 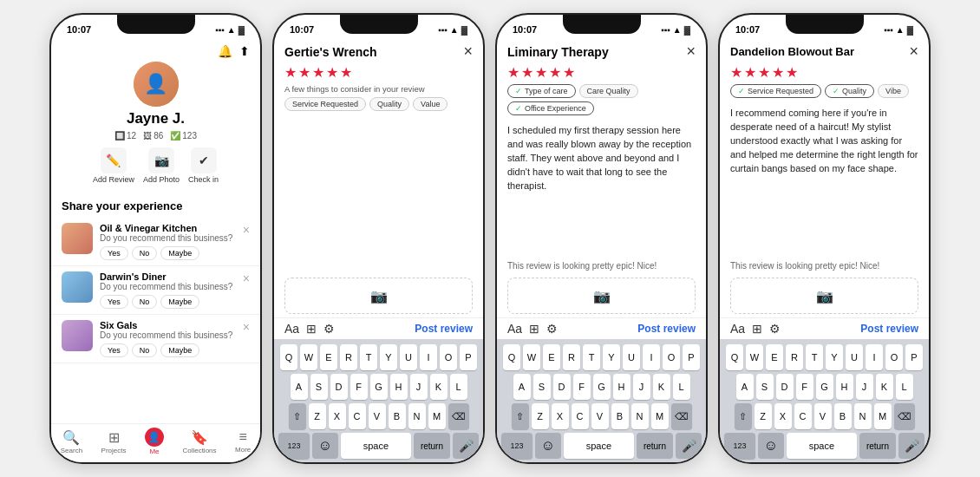 I want to click on nav-collections: 🔖 Collections, so click(x=199, y=442).